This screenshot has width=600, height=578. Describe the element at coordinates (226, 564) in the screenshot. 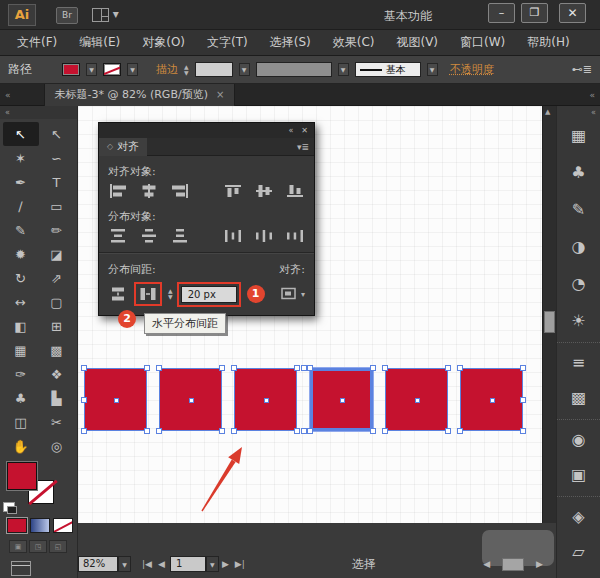

I see `next-artboard-icon: ▶` at that location.